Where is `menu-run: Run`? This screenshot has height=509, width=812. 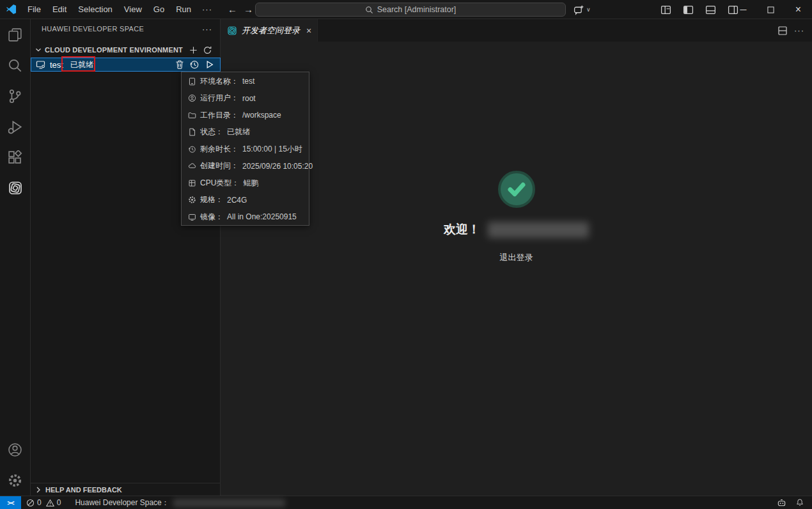 menu-run: Run is located at coordinates (183, 10).